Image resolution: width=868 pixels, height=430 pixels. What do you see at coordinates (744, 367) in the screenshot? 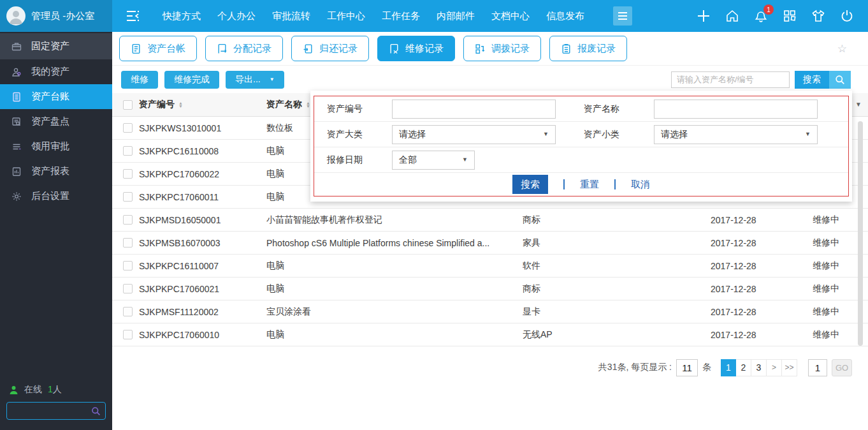
I see `page-button-2: 2` at bounding box center [744, 367].